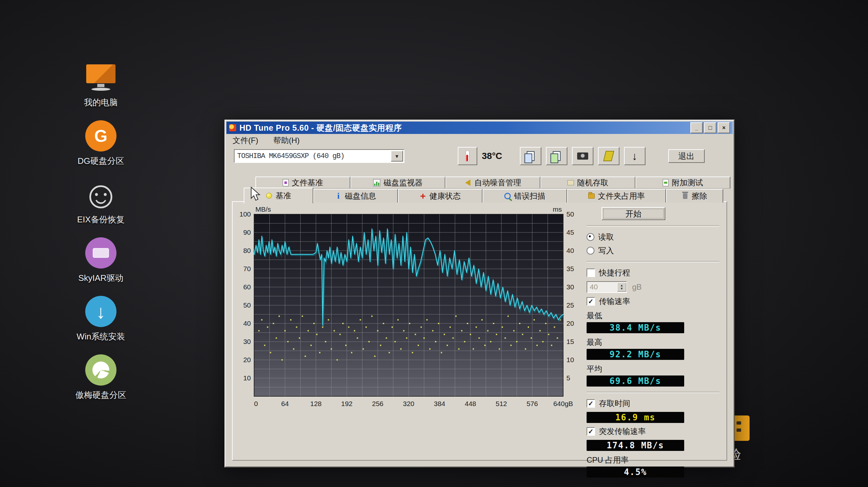  I want to click on tab-row-primary: 基准 i 磁盘信息 + 健康状态 错误扫描 文件夹占用率 擦除, so click(483, 196).